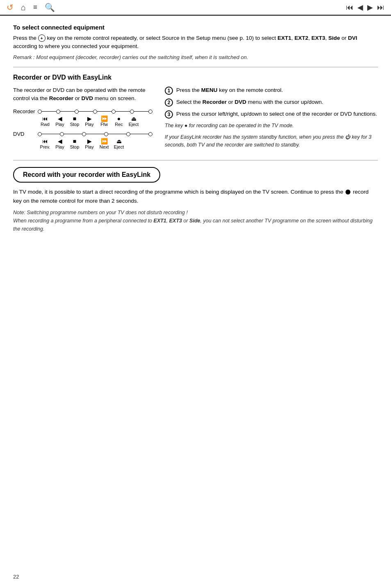 This screenshot has width=391, height=588. What do you see at coordinates (25, 134) in the screenshot?
I see `dvd-label: DVD` at bounding box center [25, 134].